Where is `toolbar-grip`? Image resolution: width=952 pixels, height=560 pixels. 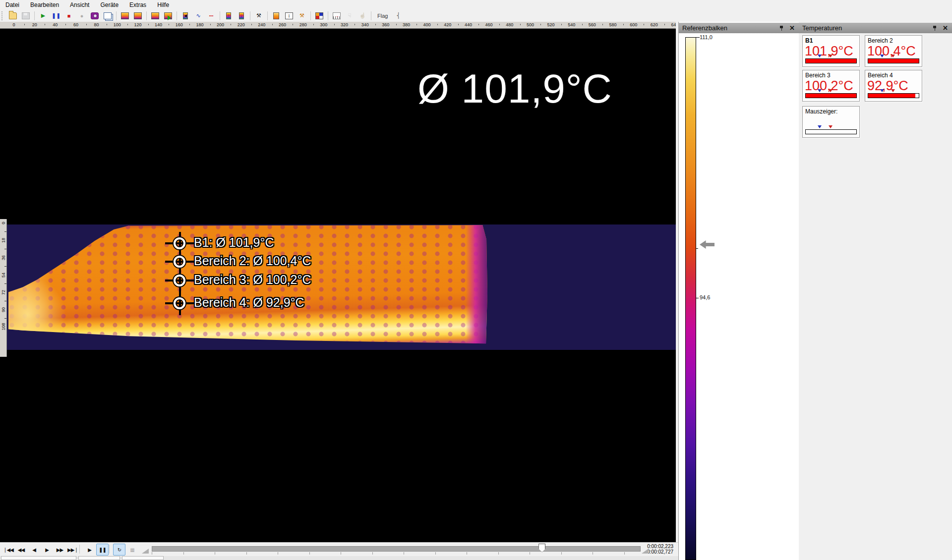 toolbar-grip is located at coordinates (3, 16).